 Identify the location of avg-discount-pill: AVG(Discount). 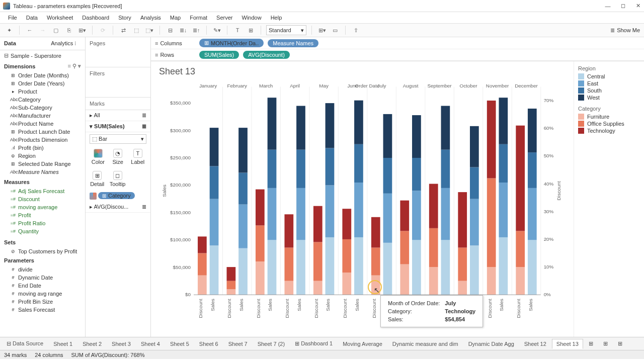
(267, 55).